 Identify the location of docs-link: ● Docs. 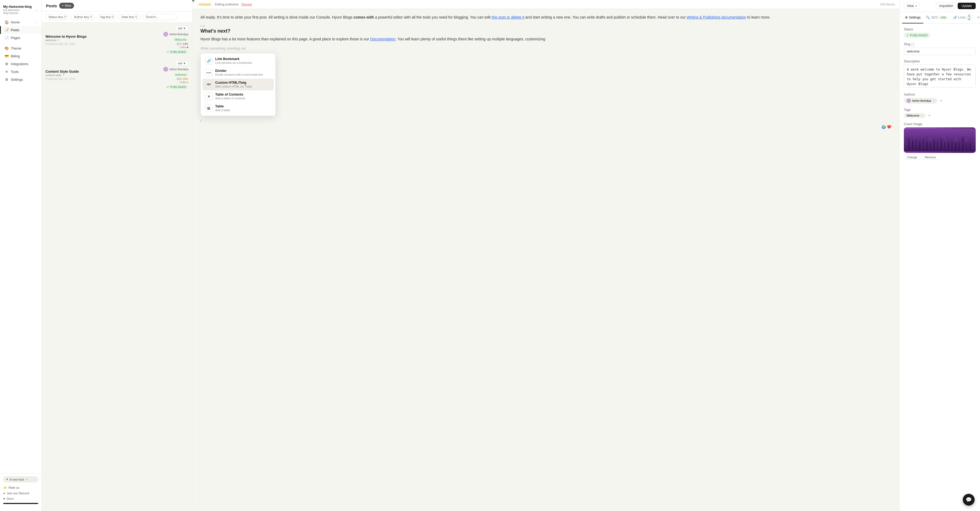
(21, 499).